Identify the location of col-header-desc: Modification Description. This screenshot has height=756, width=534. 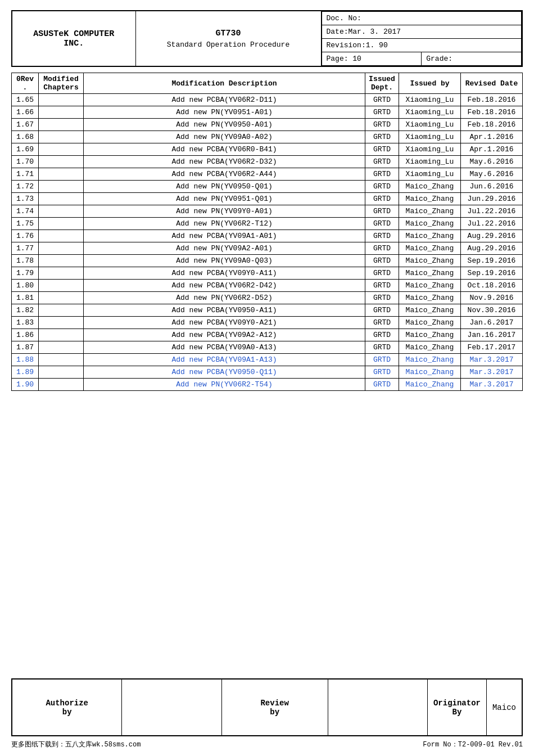
(225, 83).